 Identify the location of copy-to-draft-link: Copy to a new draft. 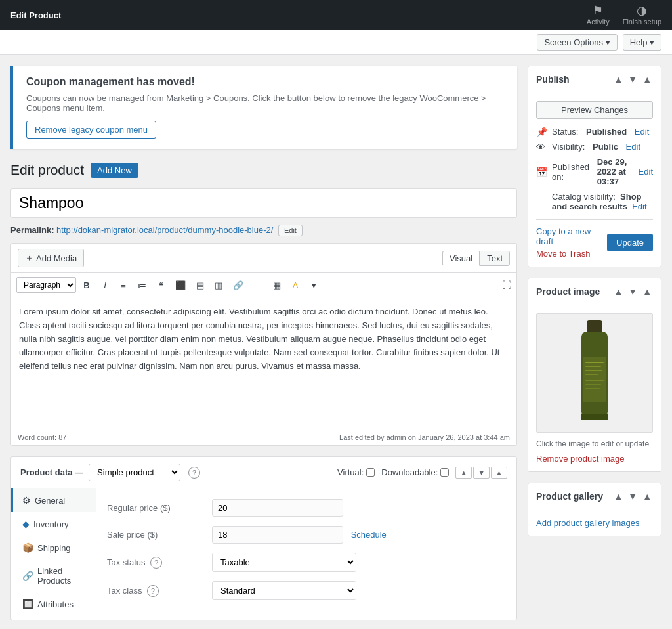
(572, 236).